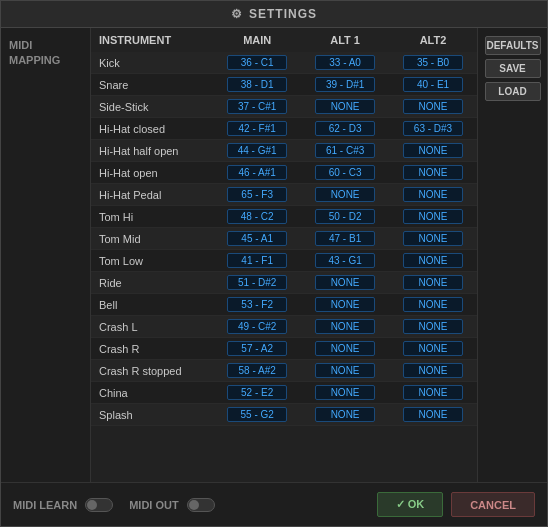  I want to click on table-row: Hi-Hat closed42 - F#162 - D363 - D#3, so click(284, 129).